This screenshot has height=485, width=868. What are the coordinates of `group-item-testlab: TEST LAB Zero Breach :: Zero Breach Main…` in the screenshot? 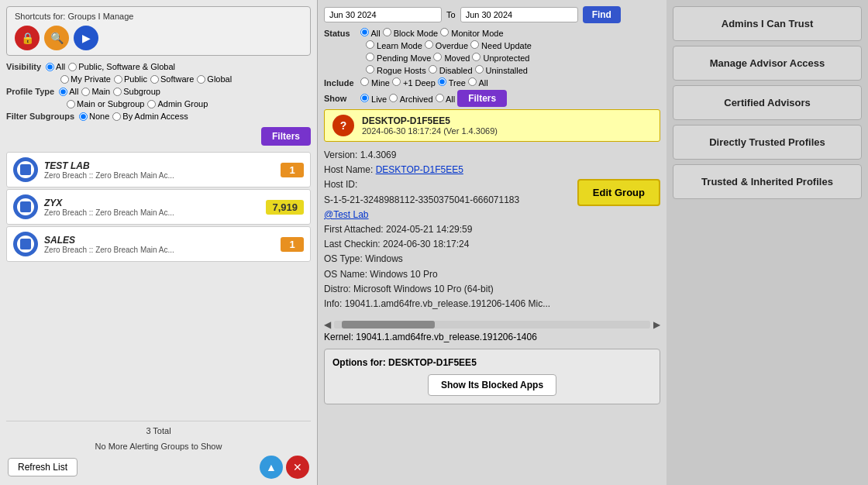 It's located at (158, 170).